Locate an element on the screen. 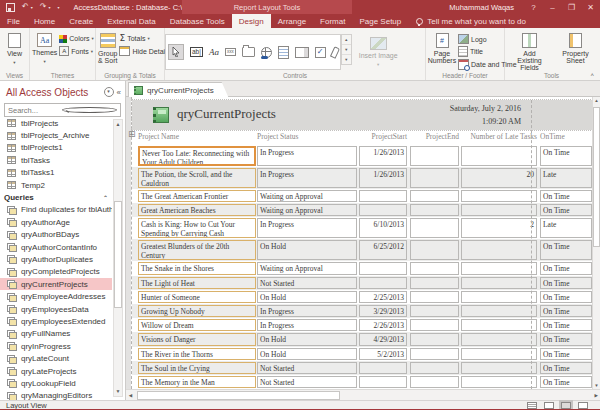 The width and height of the screenshot is (600, 410). cell-name: Growing Up Nobody is located at coordinates (197, 311).